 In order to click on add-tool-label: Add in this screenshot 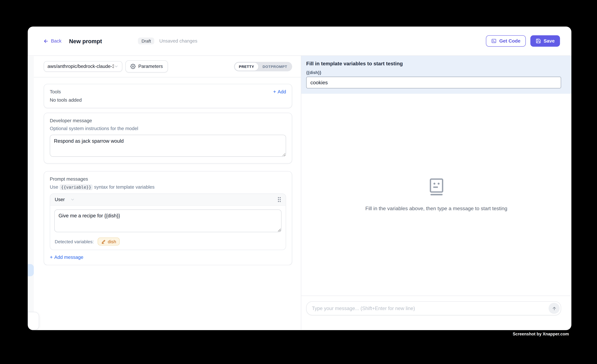, I will do `click(282, 92)`.